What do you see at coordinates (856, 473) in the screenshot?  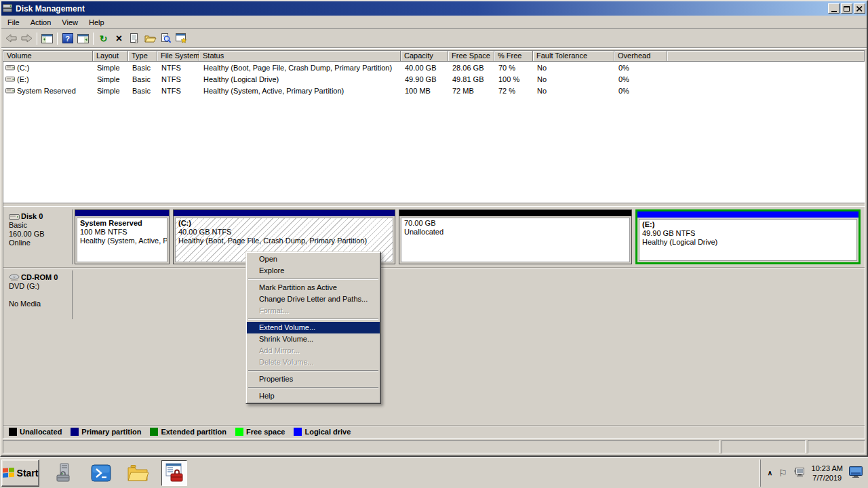 I see `monitor-tray-icon` at bounding box center [856, 473].